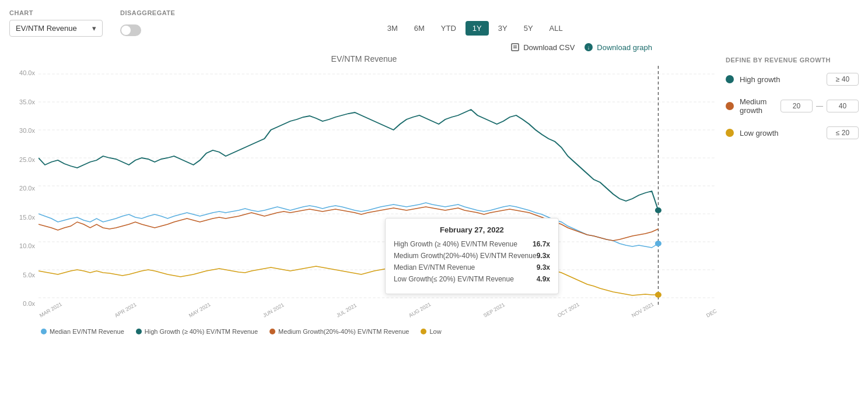 This screenshot has width=868, height=402. Describe the element at coordinates (56, 13) in the screenshot. I see `chart-label: CHART` at that location.